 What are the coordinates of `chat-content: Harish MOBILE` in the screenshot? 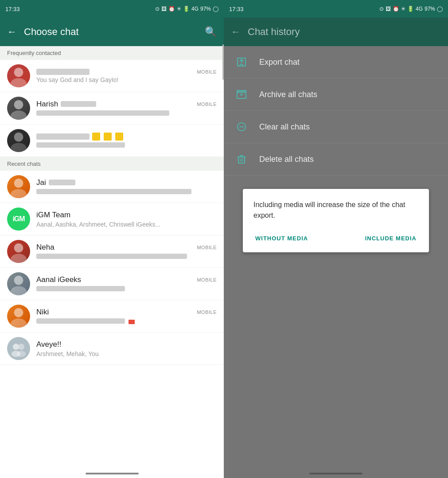 It's located at (127, 108).